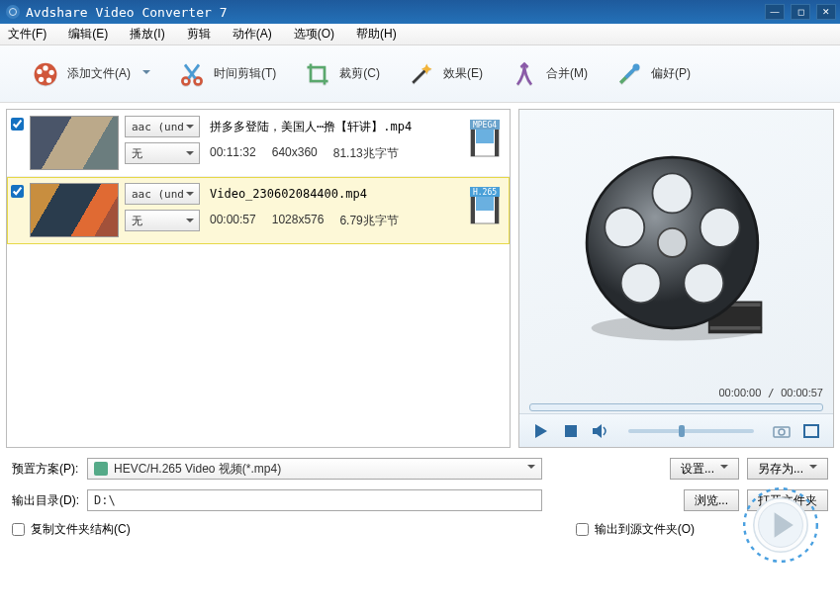 This screenshot has height=616, width=840. Describe the element at coordinates (801, 393) in the screenshot. I see `time-total: 00:00:57` at that location.